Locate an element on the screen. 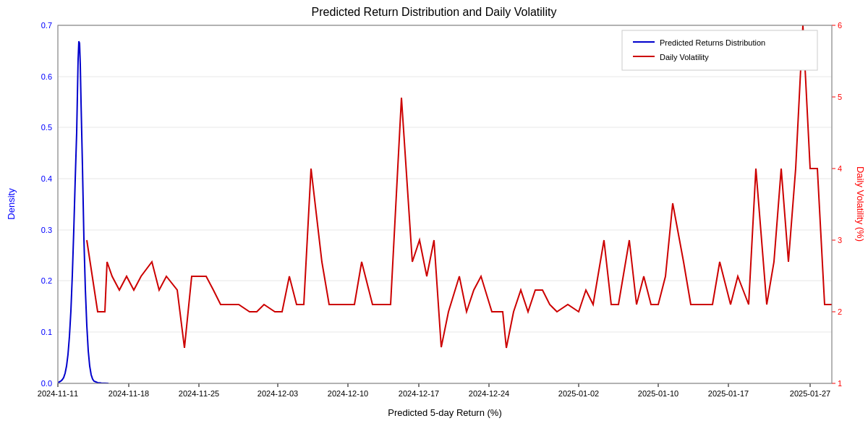 The image size is (868, 434). y-left-label: Density is located at coordinates (12, 204).